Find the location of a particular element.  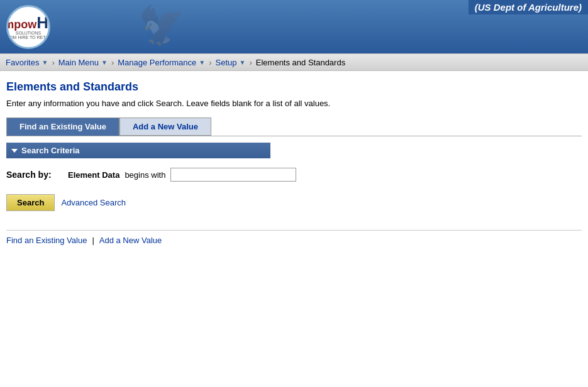

nav-favorites: Favorites ▼ is located at coordinates (26, 63).